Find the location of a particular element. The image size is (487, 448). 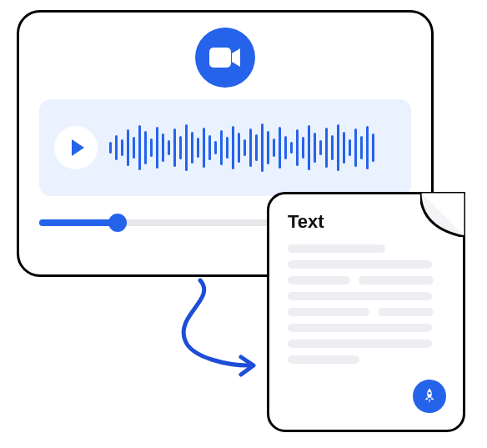

progress-fill is located at coordinates (78, 223).